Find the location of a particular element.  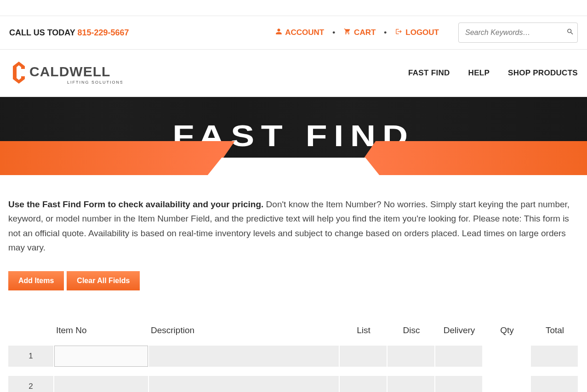

phone-number: 815-229-5667 is located at coordinates (103, 33).